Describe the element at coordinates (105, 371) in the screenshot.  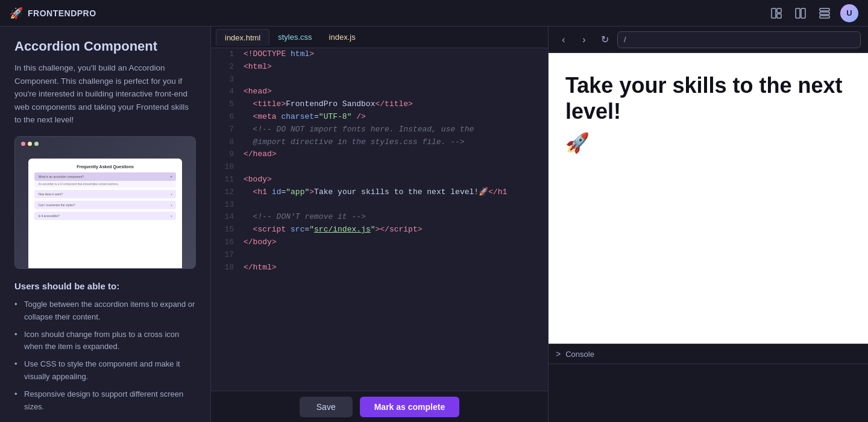
I see `bullet-item-3: Use CSS to style the component and make …` at that location.